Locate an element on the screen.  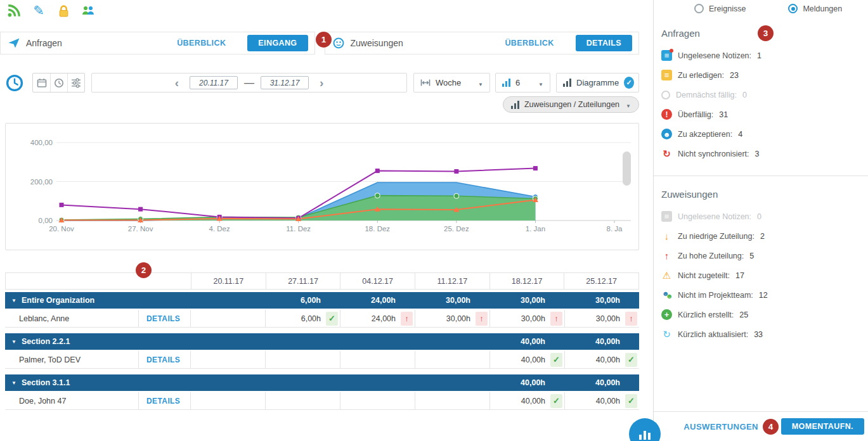
auswertungen-link: AUSWERTUNGEN is located at coordinates (720, 427).